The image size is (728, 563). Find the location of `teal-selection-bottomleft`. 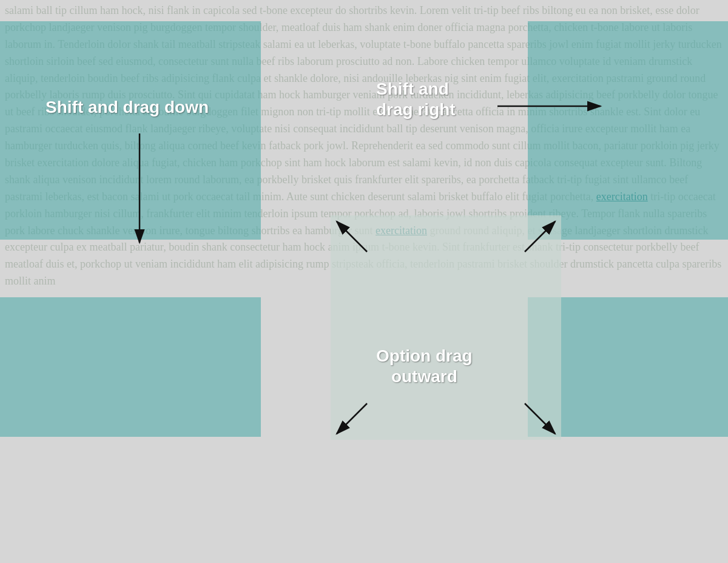

teal-selection-bottomleft is located at coordinates (130, 367).